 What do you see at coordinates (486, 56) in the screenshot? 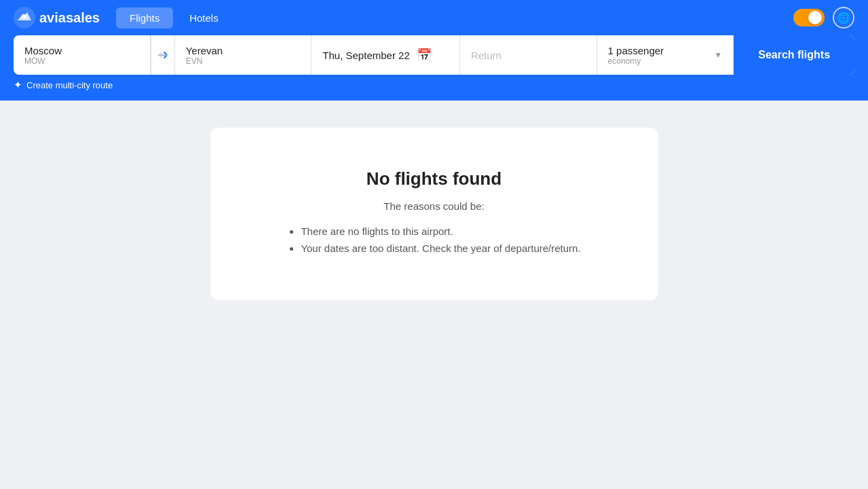
I see `return-placeholder: Return` at bounding box center [486, 56].